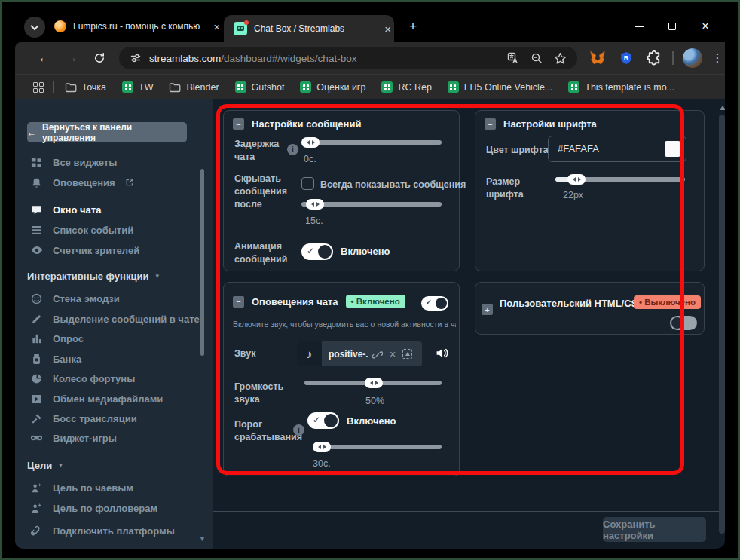  Describe the element at coordinates (115, 508) in the screenshot. I see `sidebar-item-follower-goal: Цель по фолловерам` at that location.